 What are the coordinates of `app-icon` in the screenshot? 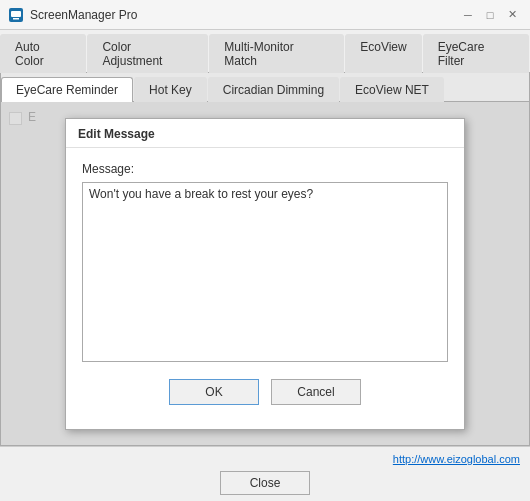 It's located at (16, 15).